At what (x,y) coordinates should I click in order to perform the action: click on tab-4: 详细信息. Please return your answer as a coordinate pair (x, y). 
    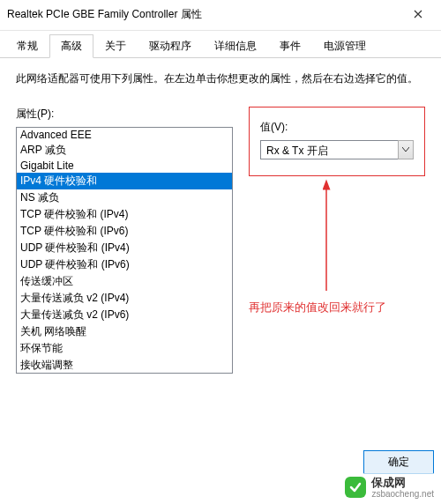
    Looking at the image, I should click on (235, 46).